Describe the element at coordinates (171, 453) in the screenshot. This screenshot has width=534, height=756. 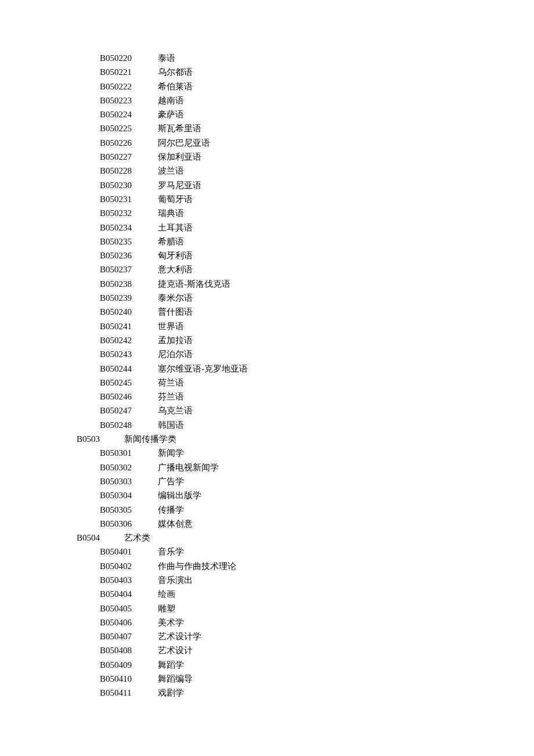
I see `name: 新闻学` at that location.